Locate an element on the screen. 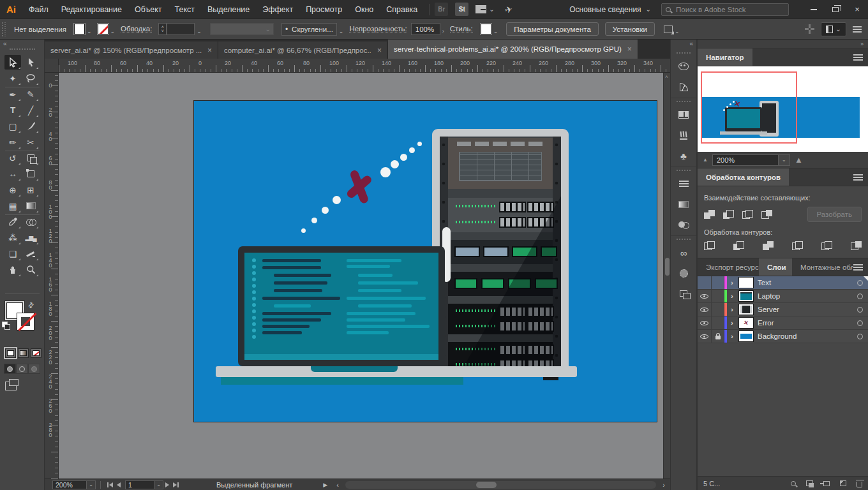 The width and height of the screenshot is (868, 490). document-tab-active: server-technical-problems_ai.ai* @ 200% … is located at coordinates (513, 49).